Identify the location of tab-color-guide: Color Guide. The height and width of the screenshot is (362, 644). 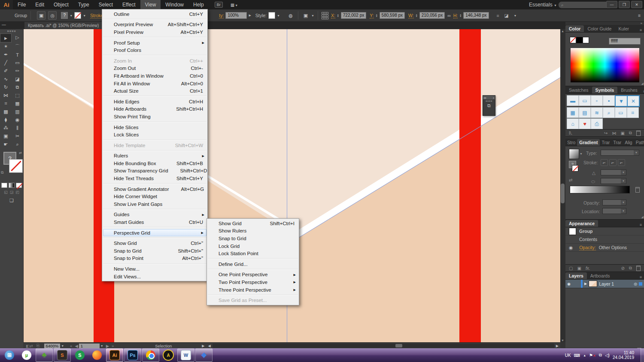
(599, 29).